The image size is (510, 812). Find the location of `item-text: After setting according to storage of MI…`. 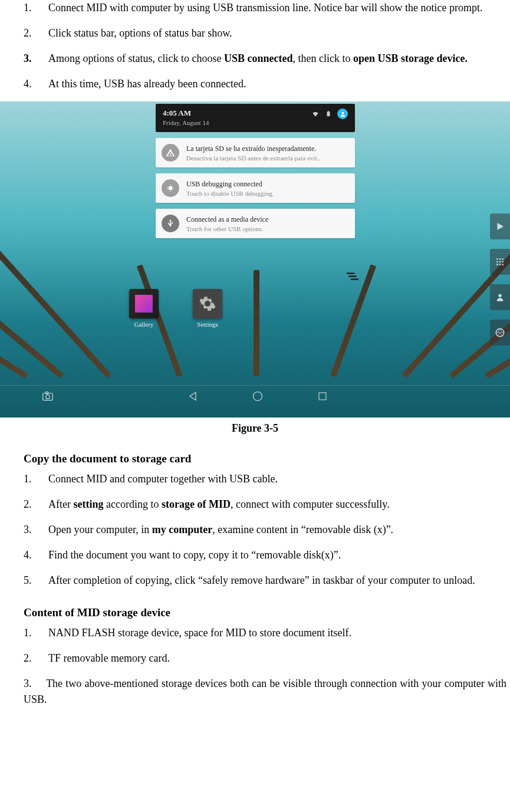

item-text: After setting according to storage of MI… is located at coordinates (277, 505).